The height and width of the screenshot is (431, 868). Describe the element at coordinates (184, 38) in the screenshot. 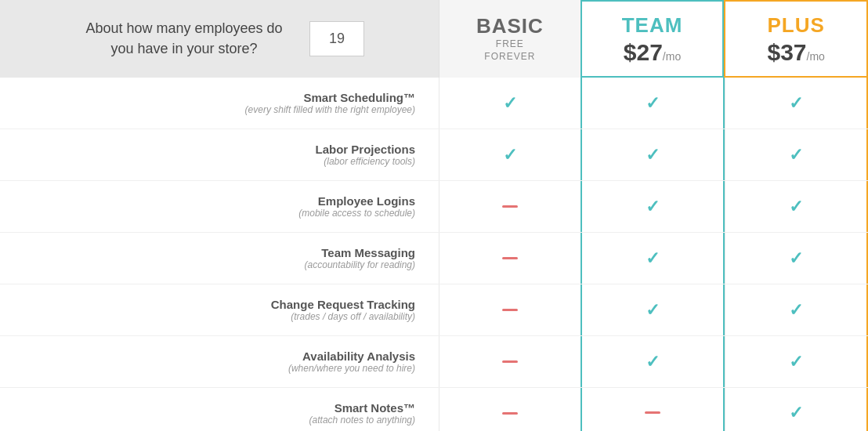

I see `employee-question: About how many employees do you have in …` at that location.